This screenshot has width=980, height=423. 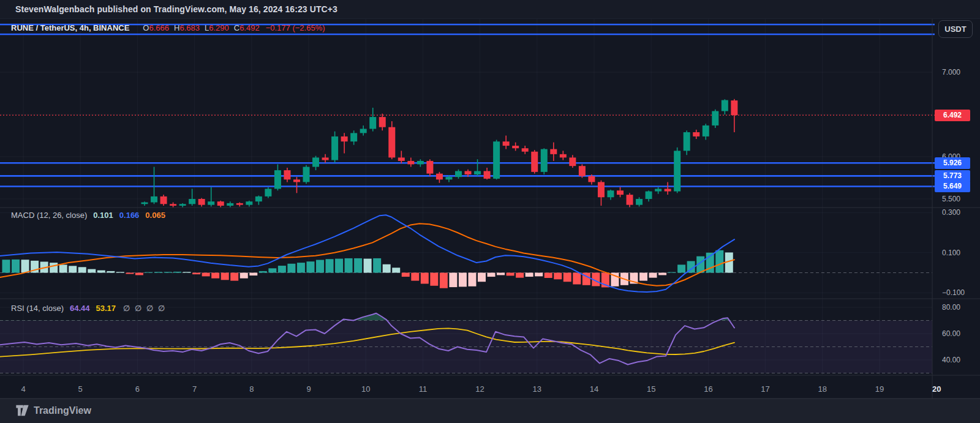 What do you see at coordinates (190, 28) in the screenshot?
I see `high-value: 6.683` at bounding box center [190, 28].